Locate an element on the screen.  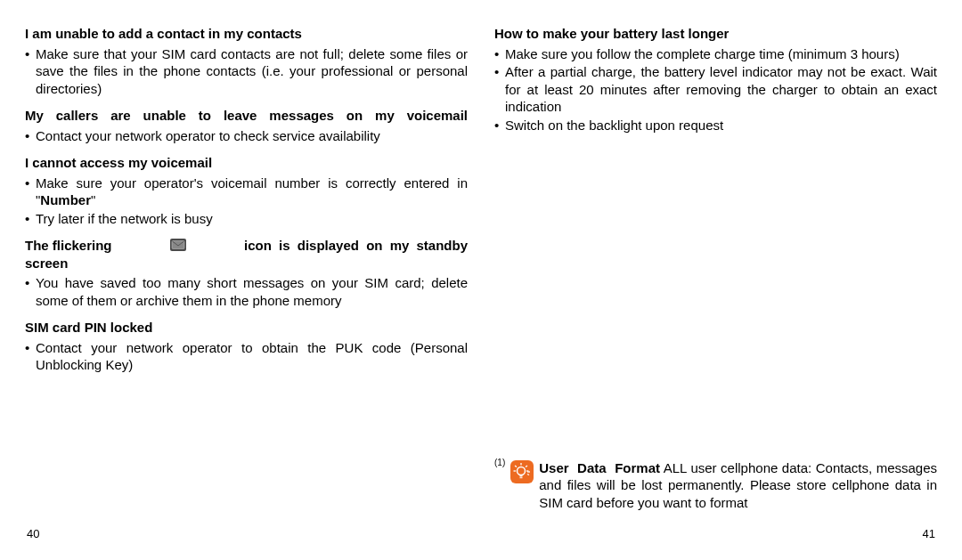
list-battery-last-longer: Make sure you follow the complete charge… is located at coordinates (716, 91).